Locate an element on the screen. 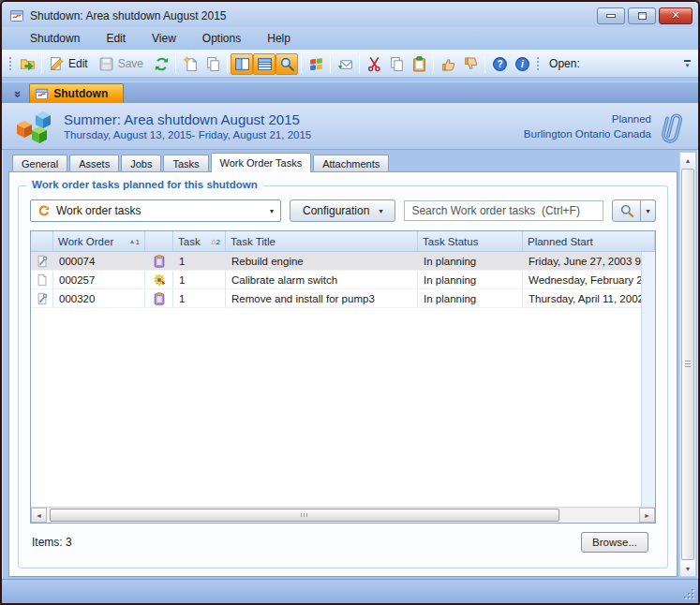 The image size is (700, 605). tab-jobs: Jobs is located at coordinates (141, 163).